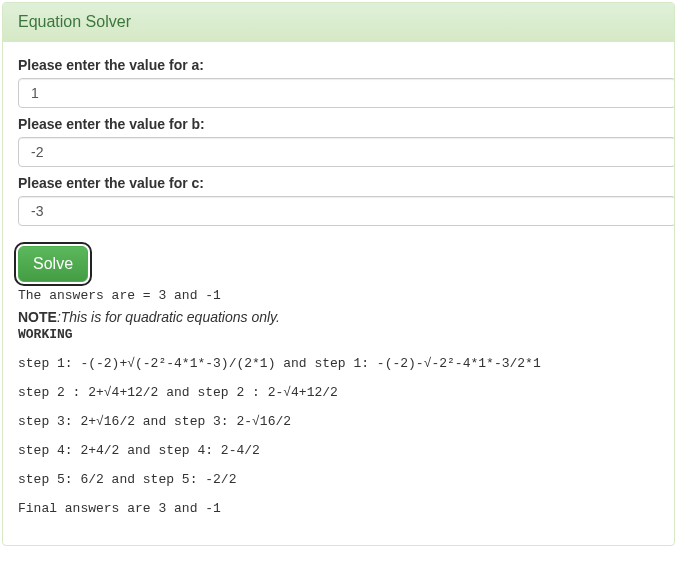  Describe the element at coordinates (346, 211) in the screenshot. I see `input-wrap-c` at that location.